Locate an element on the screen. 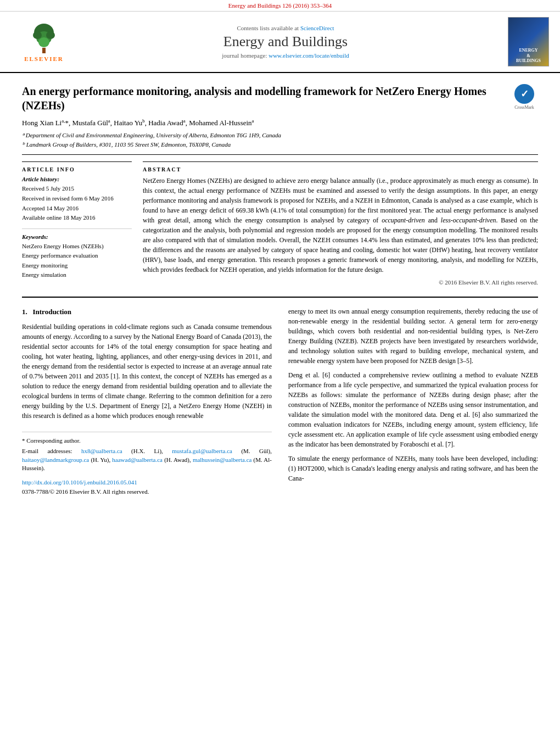 The image size is (560, 742). copyright-line: © 2016 Elsevier B.V. All rights reserved… is located at coordinates (340, 282).